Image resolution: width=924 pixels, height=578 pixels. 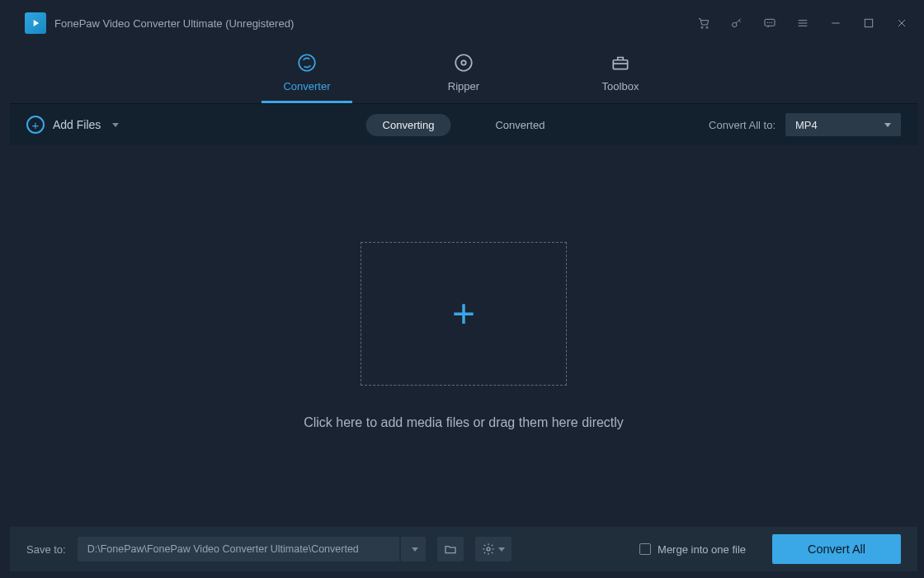 I want to click on save-path-dropdown, so click(x=413, y=549).